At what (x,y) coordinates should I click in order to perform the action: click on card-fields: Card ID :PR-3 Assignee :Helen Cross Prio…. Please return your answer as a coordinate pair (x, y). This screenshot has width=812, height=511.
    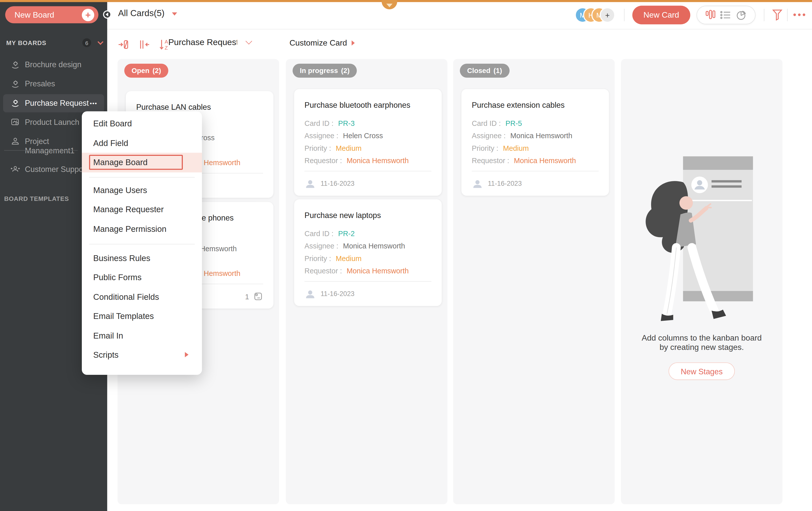
    Looking at the image, I should click on (357, 142).